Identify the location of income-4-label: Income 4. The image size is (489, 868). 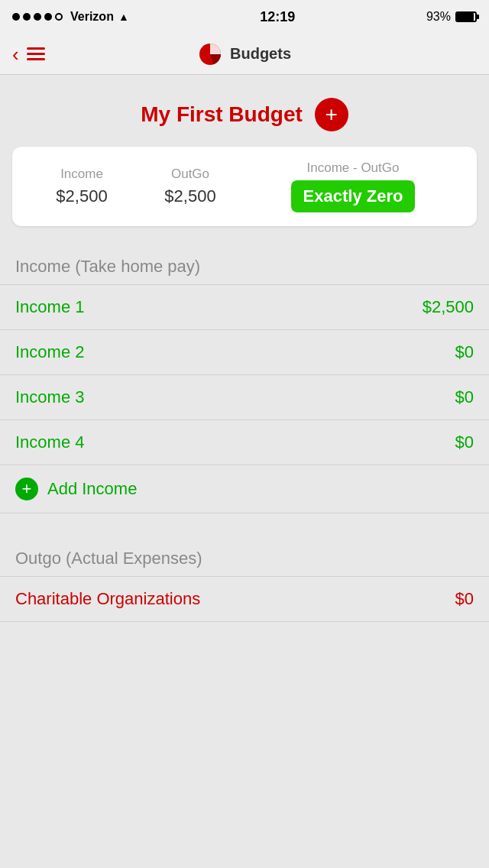
(50, 442).